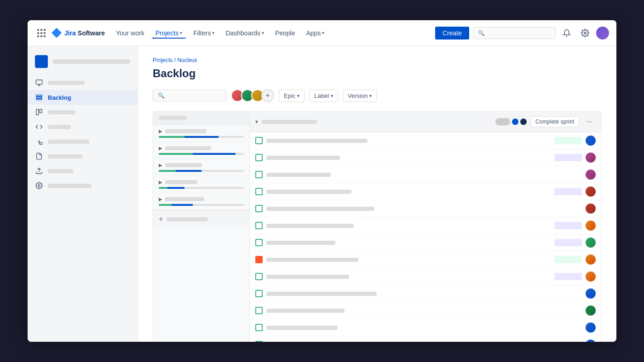 Image resolution: width=644 pixels, height=362 pixels. I want to click on releases-icon, so click(39, 171).